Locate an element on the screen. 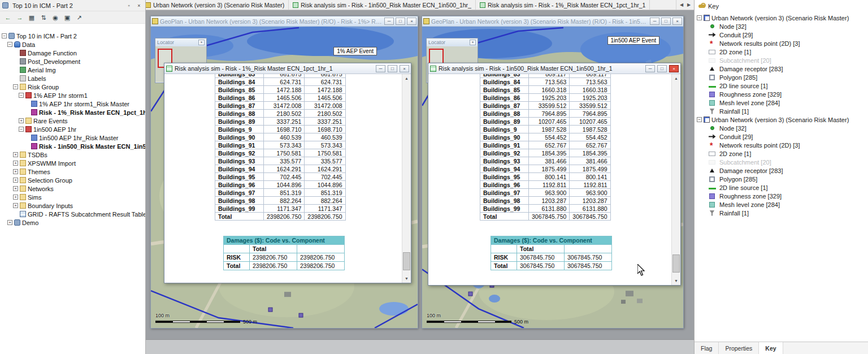 Image resolution: width=868 pixels, height=354 pixels. building-row: Buildings_95702.445702.445 is located at coordinates (280, 177).